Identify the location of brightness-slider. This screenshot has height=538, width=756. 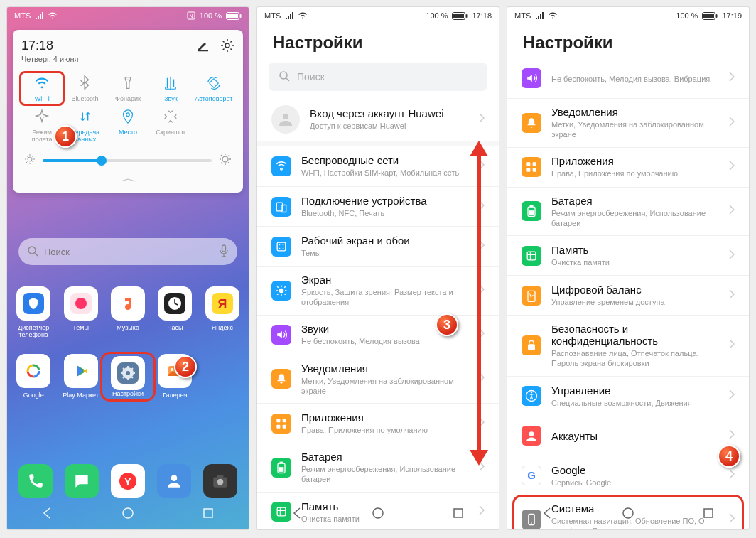
(127, 161).